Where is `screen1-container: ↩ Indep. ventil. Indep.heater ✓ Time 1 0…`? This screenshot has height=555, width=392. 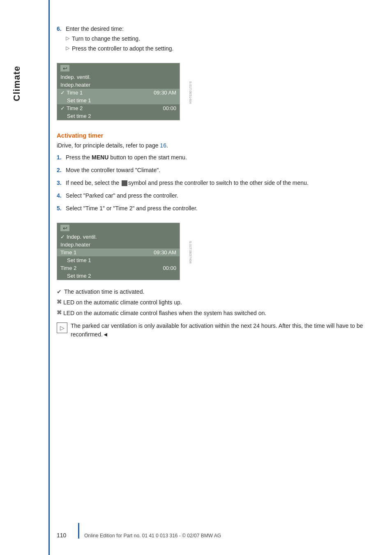 screen1-container: ↩ Indep. ventil. Indep.heater ✓ Time 1 0… is located at coordinates (118, 92).